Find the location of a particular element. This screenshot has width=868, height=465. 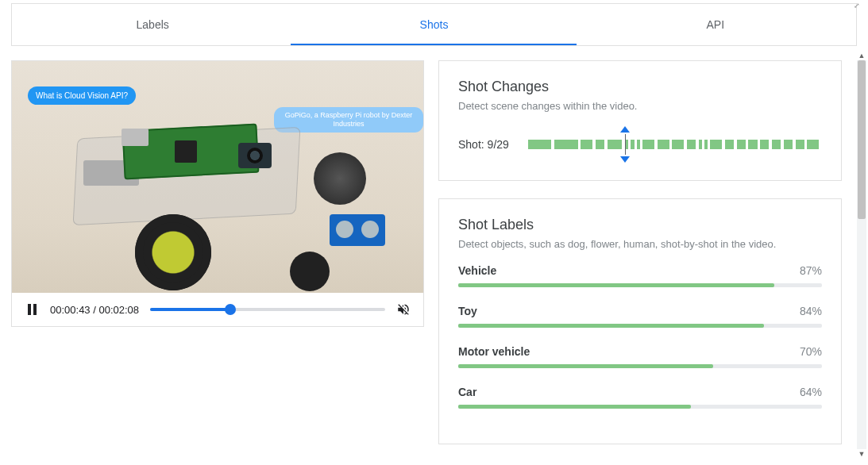

label-confidence: 64% is located at coordinates (811, 392).